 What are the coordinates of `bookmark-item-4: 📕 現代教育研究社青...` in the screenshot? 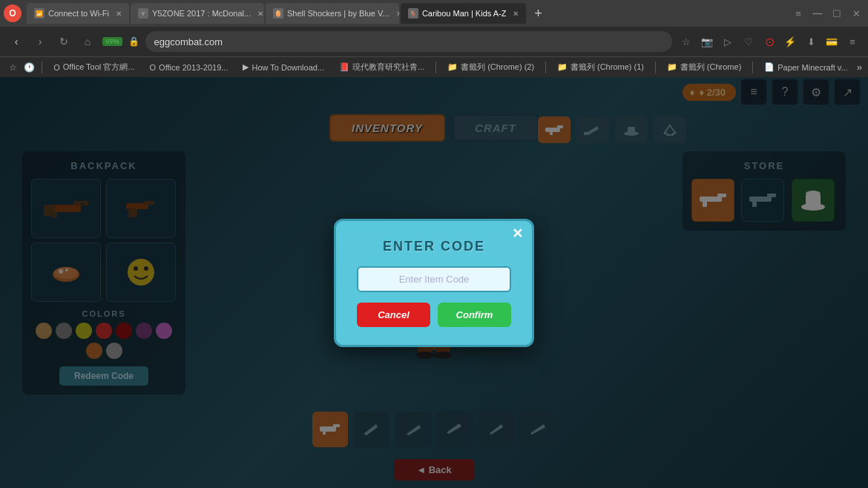 It's located at (381, 67).